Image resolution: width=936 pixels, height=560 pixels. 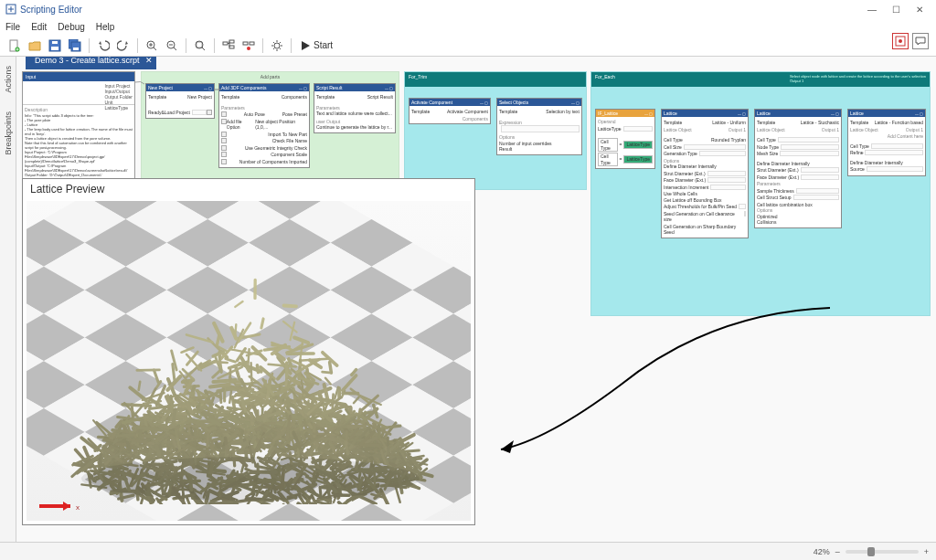 I want to click on close-button: ✕, so click(x=920, y=9).